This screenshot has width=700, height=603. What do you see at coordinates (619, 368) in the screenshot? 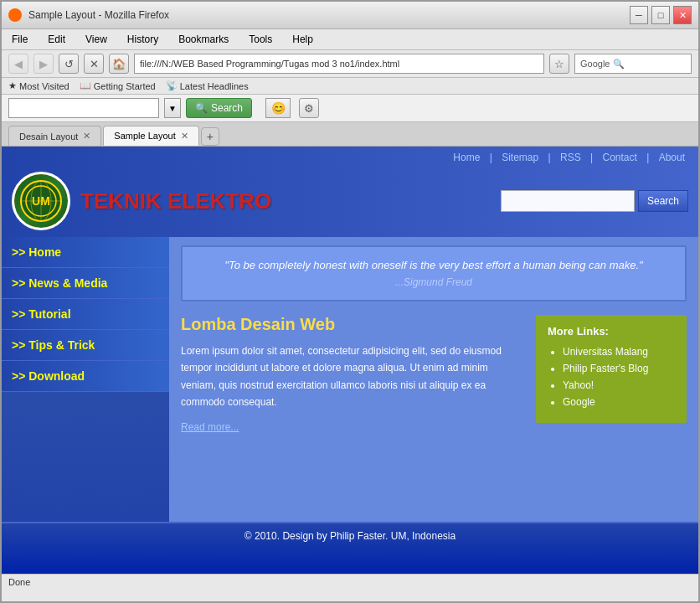
I see `link-philip: Philip Faster's Blog` at bounding box center [619, 368].